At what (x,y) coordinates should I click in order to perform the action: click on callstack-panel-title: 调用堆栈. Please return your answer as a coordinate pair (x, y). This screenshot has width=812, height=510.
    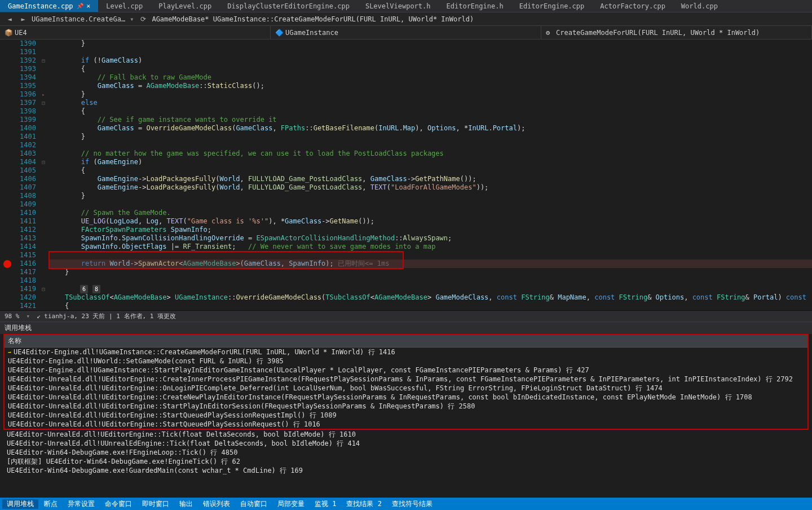
    Looking at the image, I should click on (406, 328).